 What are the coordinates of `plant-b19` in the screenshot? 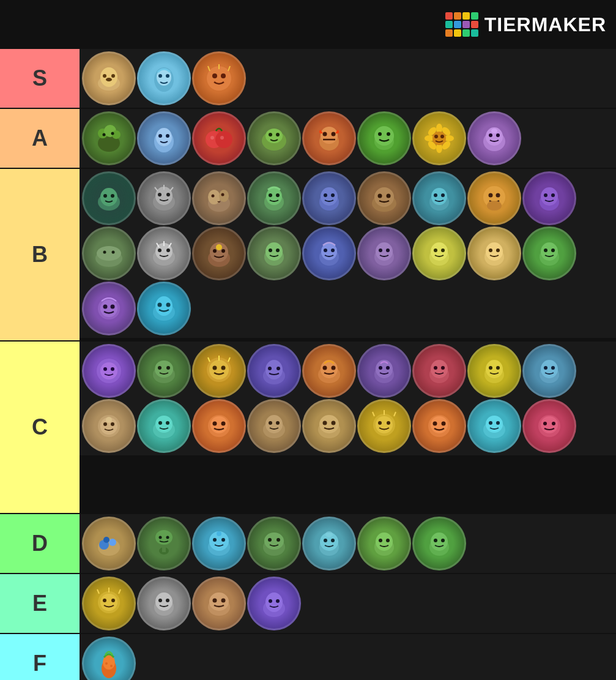 It's located at (109, 308).